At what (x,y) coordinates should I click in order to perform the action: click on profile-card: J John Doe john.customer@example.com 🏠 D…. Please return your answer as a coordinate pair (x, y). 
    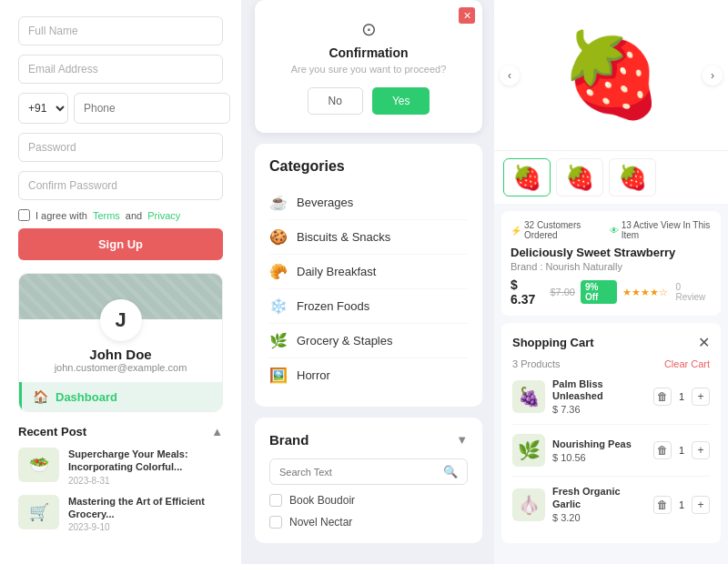
    Looking at the image, I should click on (120, 342).